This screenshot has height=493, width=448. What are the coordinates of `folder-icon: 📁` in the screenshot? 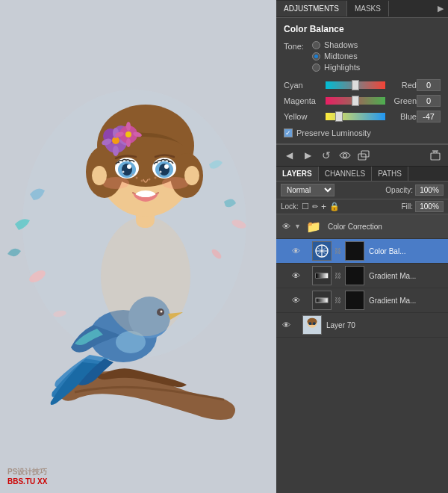 It's located at (314, 226).